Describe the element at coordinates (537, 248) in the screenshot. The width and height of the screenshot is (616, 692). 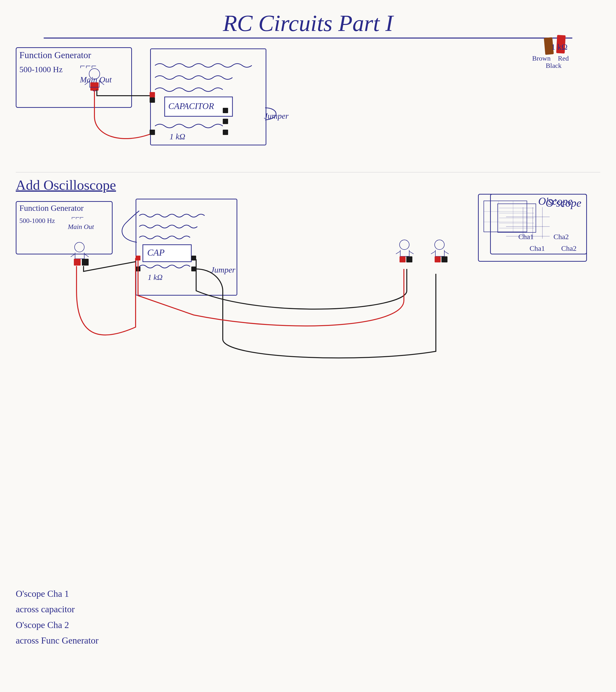
I see `ch1-text: Cha1` at that location.